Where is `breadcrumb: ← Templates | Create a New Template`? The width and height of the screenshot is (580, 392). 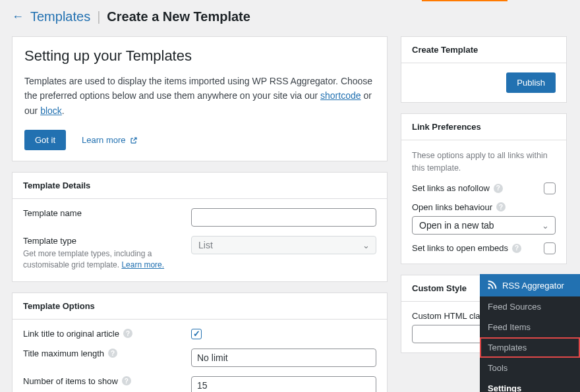 breadcrumb: ← Templates | Create a New Template is located at coordinates (290, 17).